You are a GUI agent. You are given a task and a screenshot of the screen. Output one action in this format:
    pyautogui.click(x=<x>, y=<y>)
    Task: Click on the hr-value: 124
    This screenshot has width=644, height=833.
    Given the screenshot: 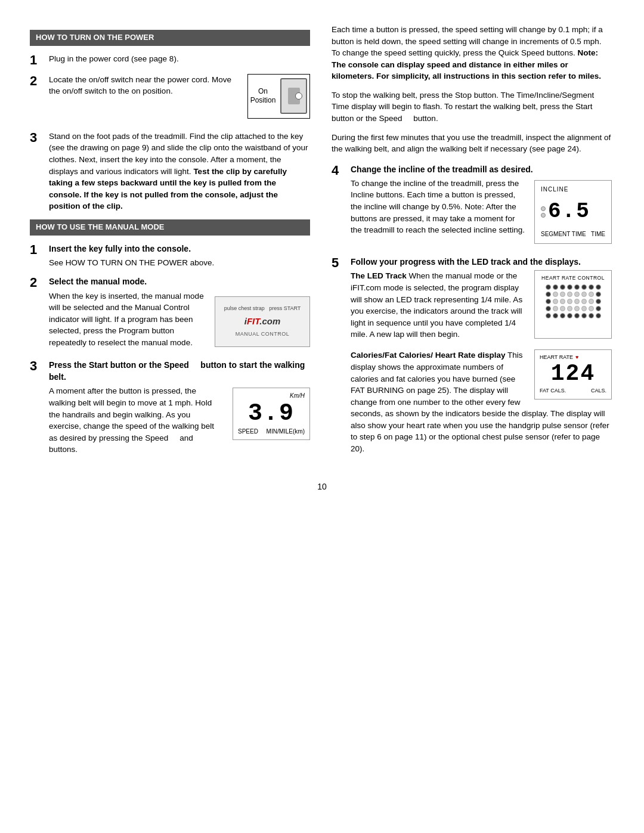 What is the action you would take?
    pyautogui.click(x=573, y=374)
    